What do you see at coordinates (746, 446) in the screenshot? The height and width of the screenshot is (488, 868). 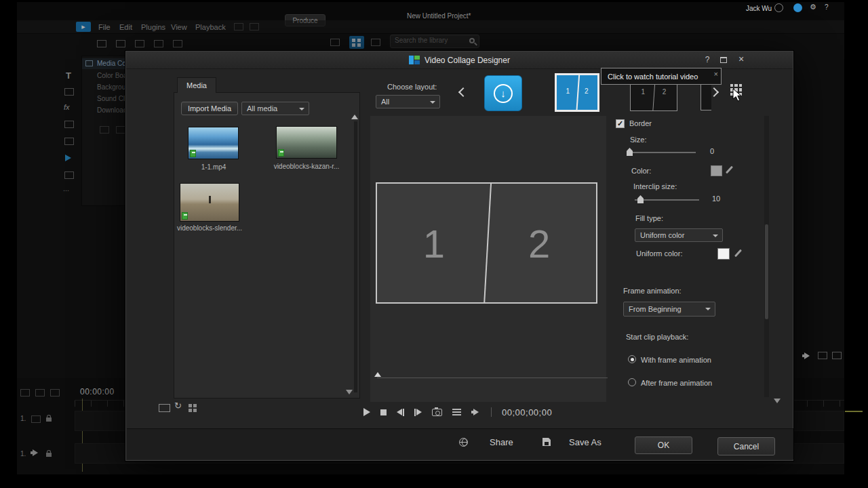 I see `cancel-button: Cancel` at bounding box center [746, 446].